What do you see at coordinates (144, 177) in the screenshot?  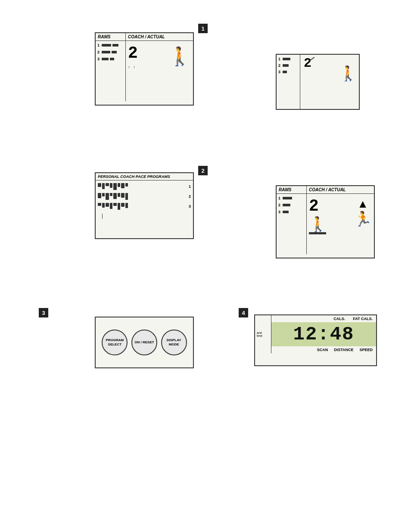 I see `pace-programs-header: PERSONAL COACH PACE PROGRAMS` at bounding box center [144, 177].